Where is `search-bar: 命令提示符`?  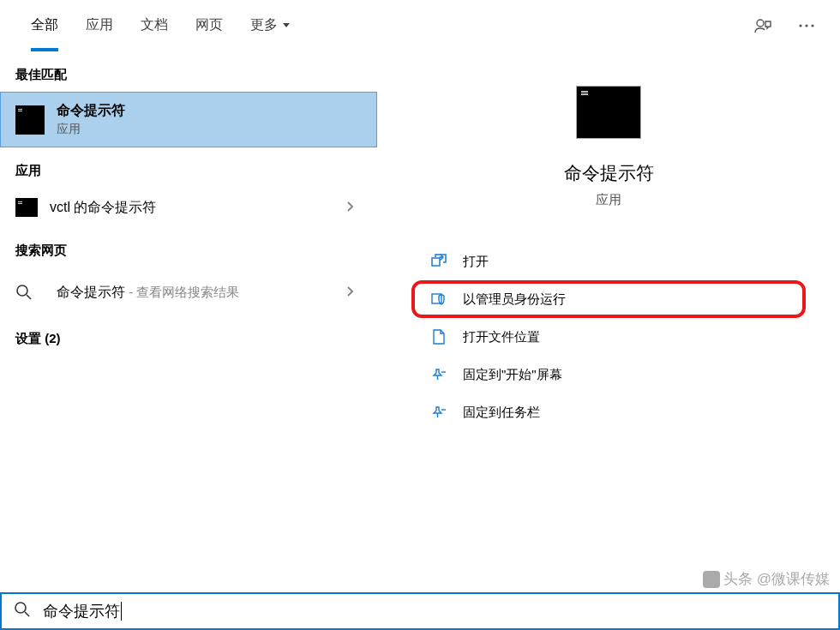 search-bar: 命令提示符 is located at coordinates (420, 611).